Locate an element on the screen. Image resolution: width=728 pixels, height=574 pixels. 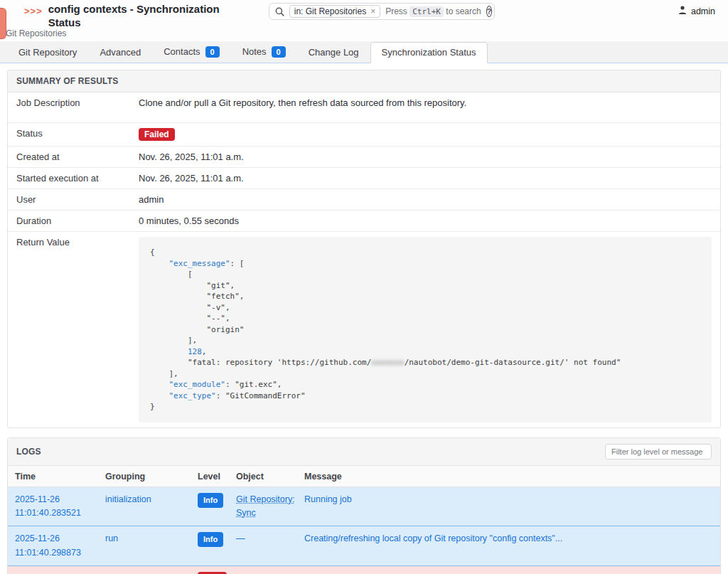
chip-close-icon: × is located at coordinates (373, 11).